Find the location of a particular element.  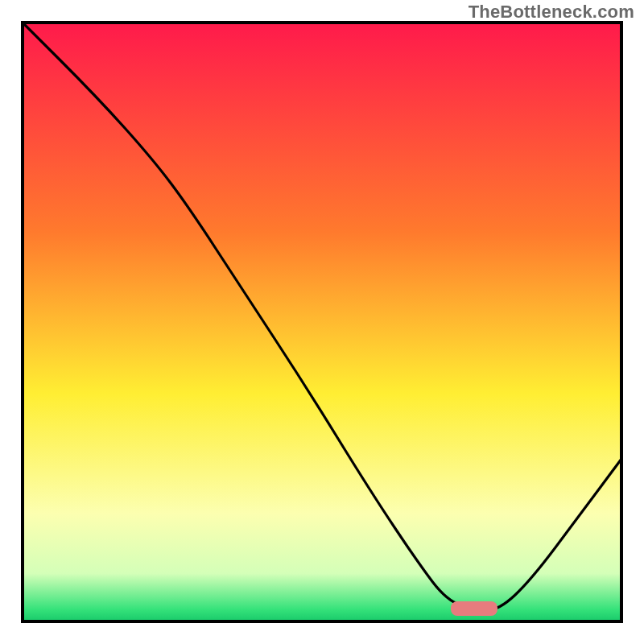

watermark-text: TheBottleneck.com is located at coordinates (551, 12).